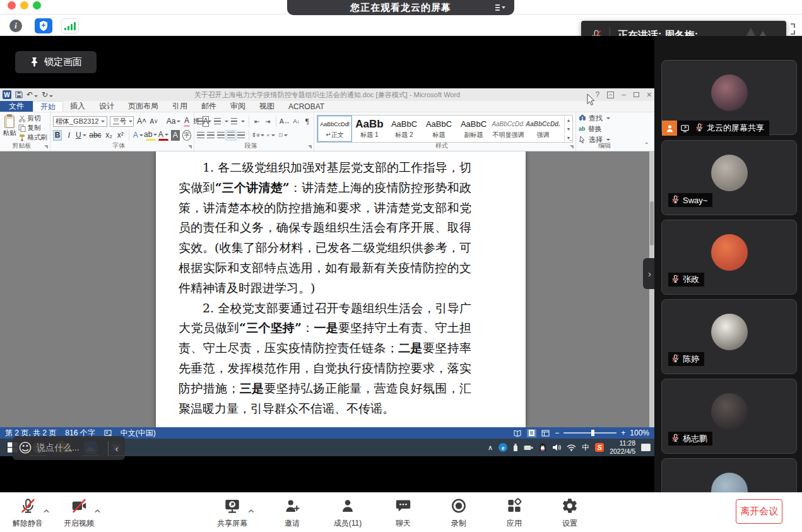 This screenshot has width=802, height=532. What do you see at coordinates (109, 135) in the screenshot?
I see `subscript-button: x₂` at bounding box center [109, 135].